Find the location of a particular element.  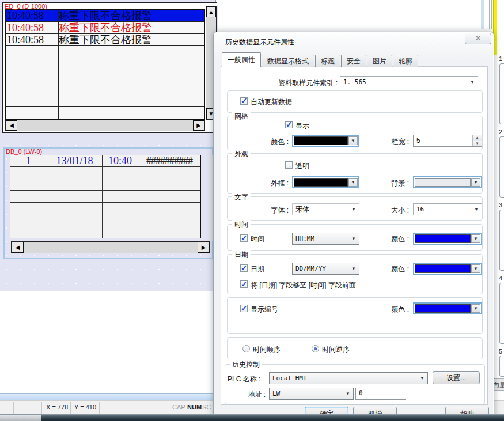

date-color-select: ▼ is located at coordinates (448, 268).